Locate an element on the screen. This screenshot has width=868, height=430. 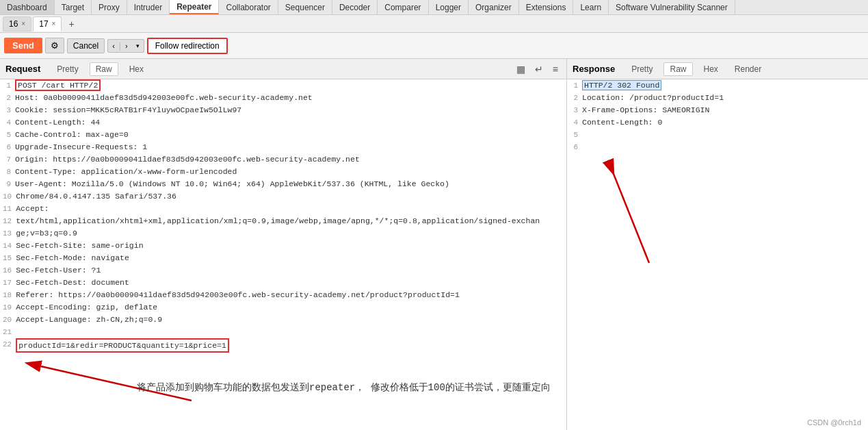
nav-dropdown-button: ▾ is located at coordinates (138, 46).